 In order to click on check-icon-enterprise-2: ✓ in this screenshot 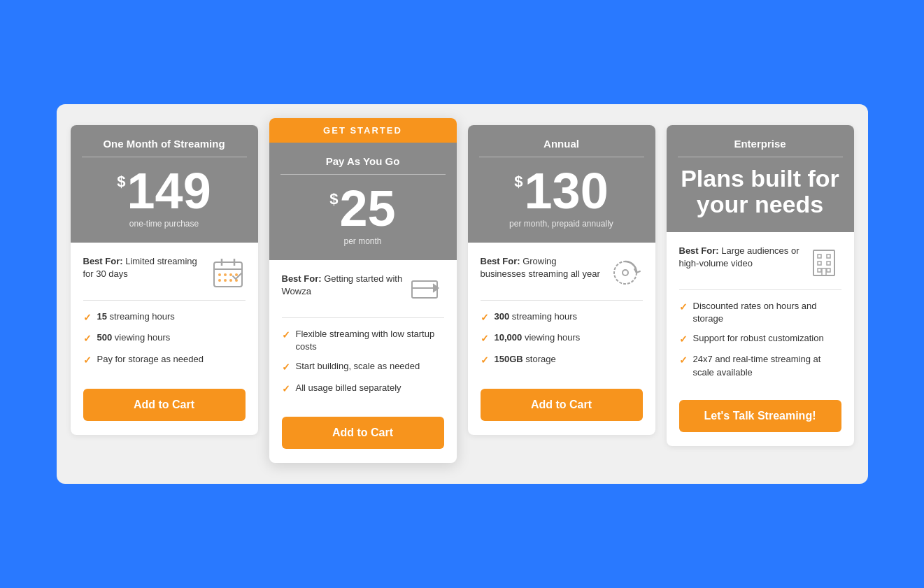, I will do `click(683, 361)`.